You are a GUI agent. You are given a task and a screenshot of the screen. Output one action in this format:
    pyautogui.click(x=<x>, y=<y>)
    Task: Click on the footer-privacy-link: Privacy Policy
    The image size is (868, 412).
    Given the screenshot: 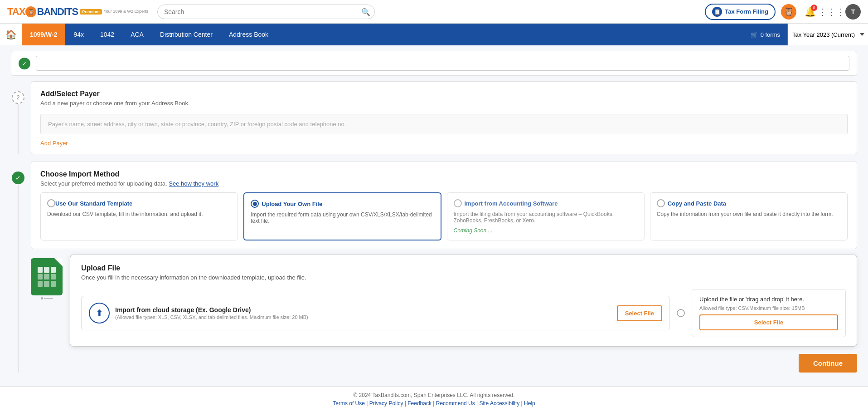 What is the action you would take?
    pyautogui.click(x=386, y=403)
    